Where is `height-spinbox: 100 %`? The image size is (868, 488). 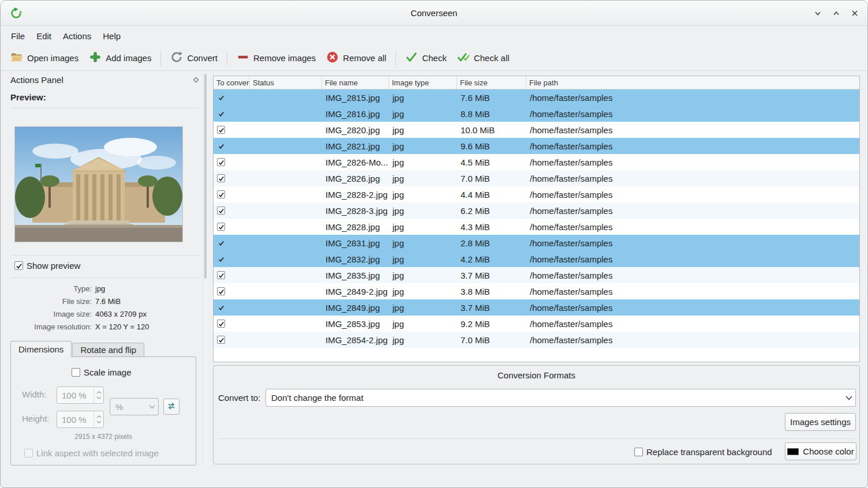 height-spinbox: 100 % is located at coordinates (80, 419).